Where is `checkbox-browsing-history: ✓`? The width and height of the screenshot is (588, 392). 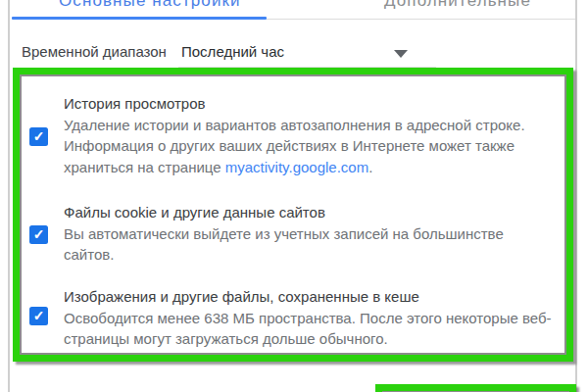
checkbox-browsing-history: ✓ is located at coordinates (39, 137).